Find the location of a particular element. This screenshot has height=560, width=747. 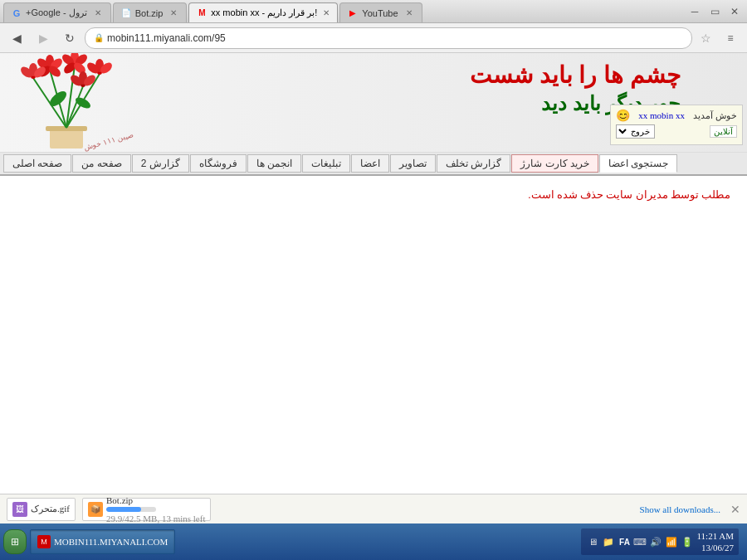

nav-bar: ◀ ▶ ↻ 🔒 mobin111.miyanali.com/95 ☆ ≡ is located at coordinates (374, 38).